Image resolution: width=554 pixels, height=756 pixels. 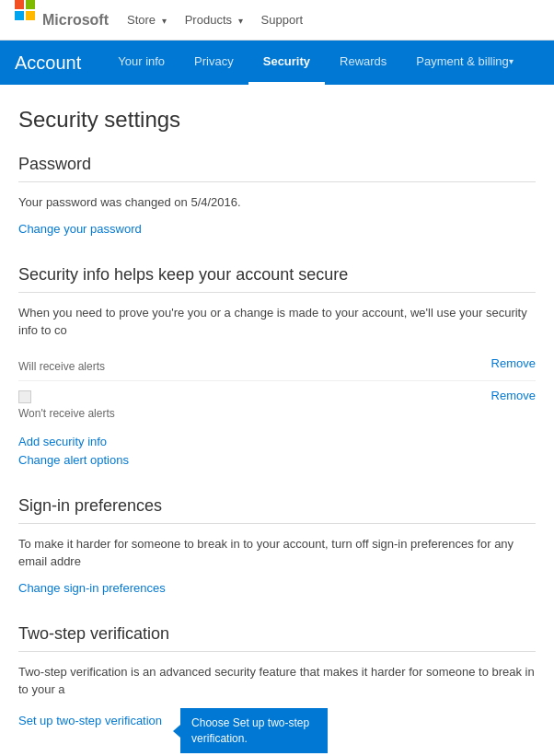 I want to click on security-info-section-title: Security info helps keep your account se…, so click(x=277, y=279).